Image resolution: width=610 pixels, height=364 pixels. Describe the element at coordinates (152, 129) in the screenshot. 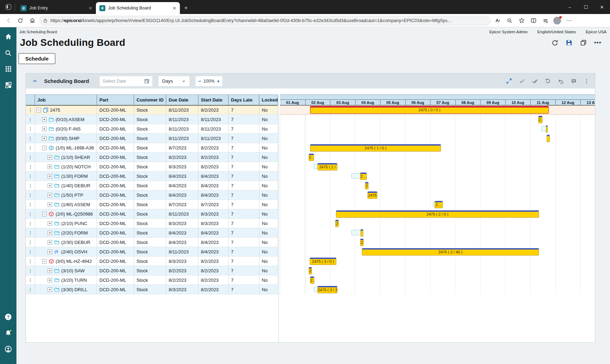

I see `table-row: ⋮+(0/20) F-INSDCD-200-MLStock8/11/20238/…` at that location.